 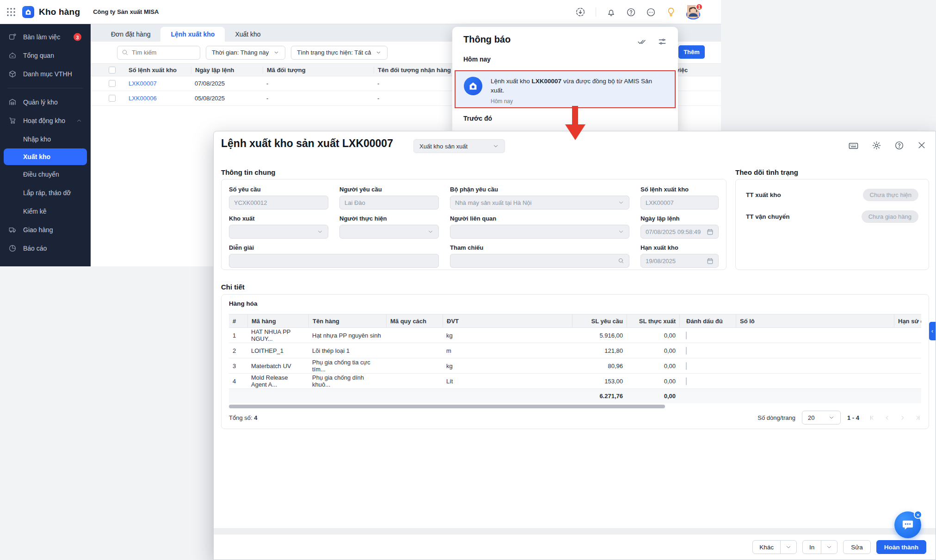 What do you see at coordinates (575, 336) in the screenshot?
I see `table-row: 1 HAT NHUA PP NGUY... Hạt nhựa PP nguyên…` at bounding box center [575, 336].